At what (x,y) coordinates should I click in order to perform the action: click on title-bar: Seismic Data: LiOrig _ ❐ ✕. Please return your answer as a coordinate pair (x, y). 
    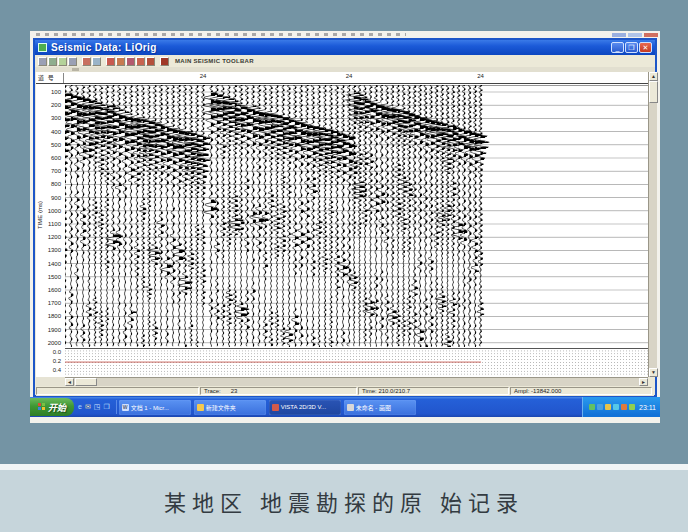
    Looking at the image, I should click on (345, 48).